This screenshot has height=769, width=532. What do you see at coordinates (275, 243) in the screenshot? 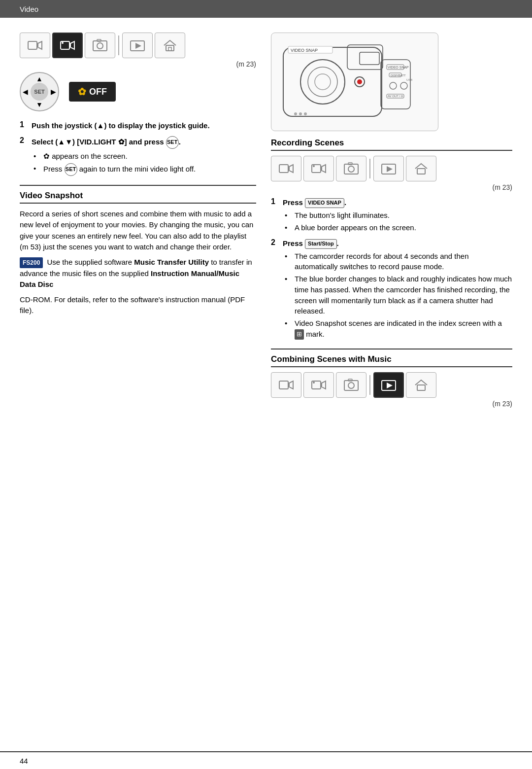
I see `rs-step-2-number: 2` at bounding box center [275, 243].